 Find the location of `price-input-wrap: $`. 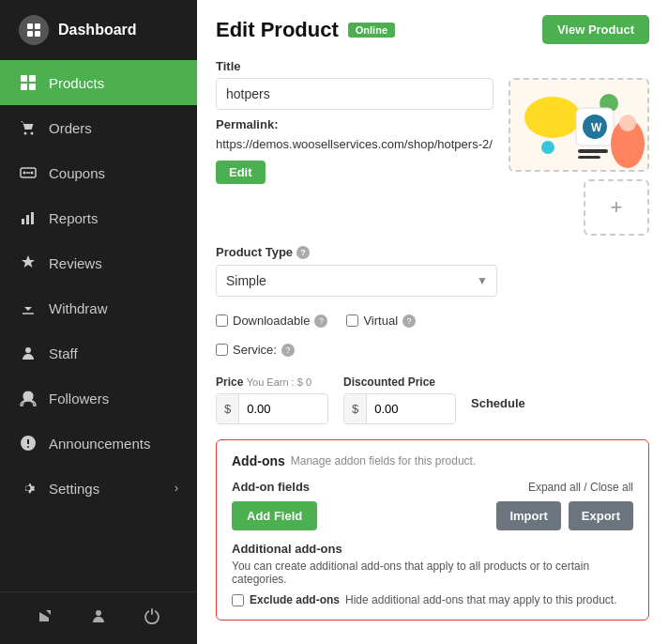

price-input-wrap: $ is located at coordinates (272, 409).